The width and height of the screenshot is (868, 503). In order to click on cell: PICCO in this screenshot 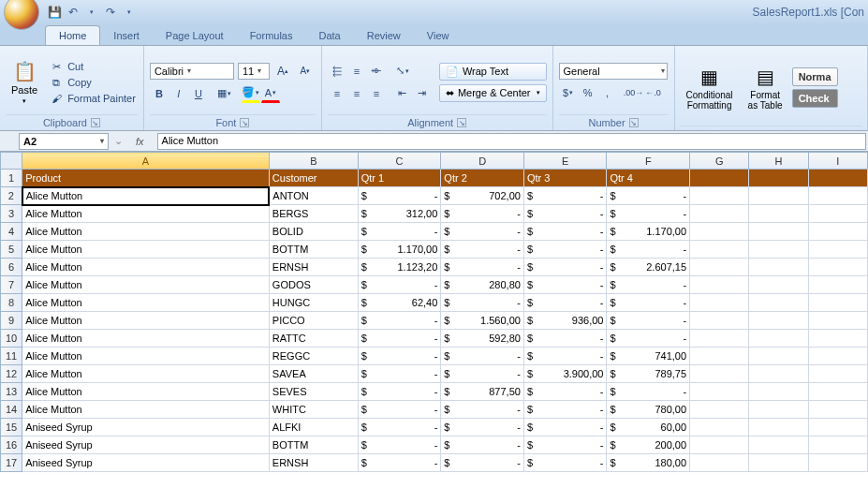, I will do `click(313, 320)`.